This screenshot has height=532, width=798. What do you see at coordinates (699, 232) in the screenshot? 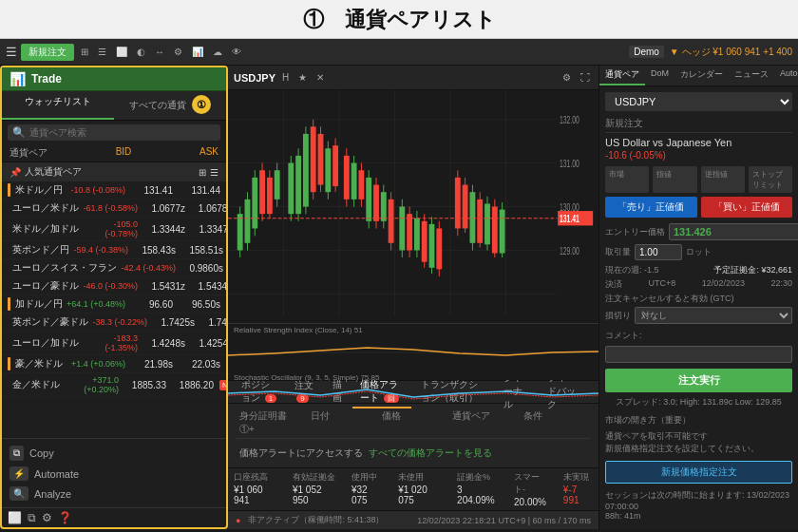
I see `rp-entry-price-row: エントリー価格 ▼ ▲` at bounding box center [699, 232].